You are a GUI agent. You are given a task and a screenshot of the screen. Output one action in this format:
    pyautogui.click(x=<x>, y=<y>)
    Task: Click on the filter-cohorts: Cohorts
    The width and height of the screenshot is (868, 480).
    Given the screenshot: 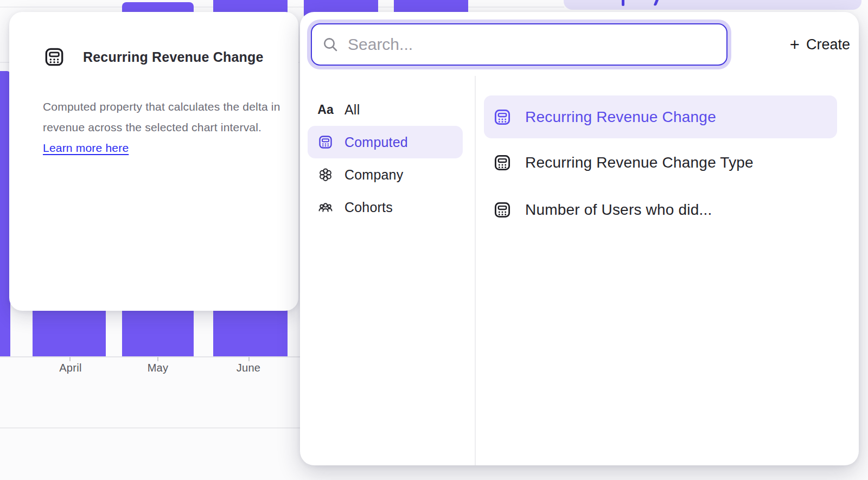 What is the action you would take?
    pyautogui.click(x=385, y=207)
    